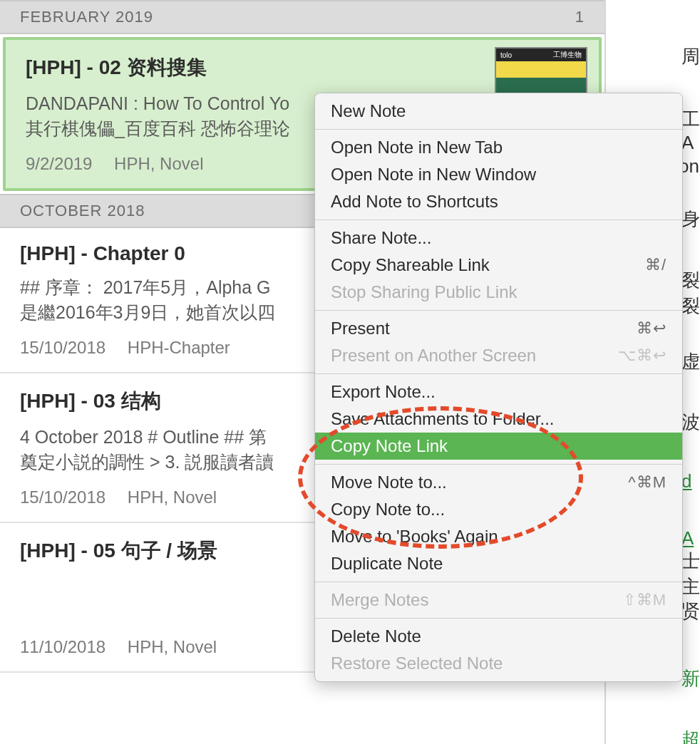  Describe the element at coordinates (499, 175) in the screenshot. I see `menu-open-new-window: Open Note in New Window` at that location.